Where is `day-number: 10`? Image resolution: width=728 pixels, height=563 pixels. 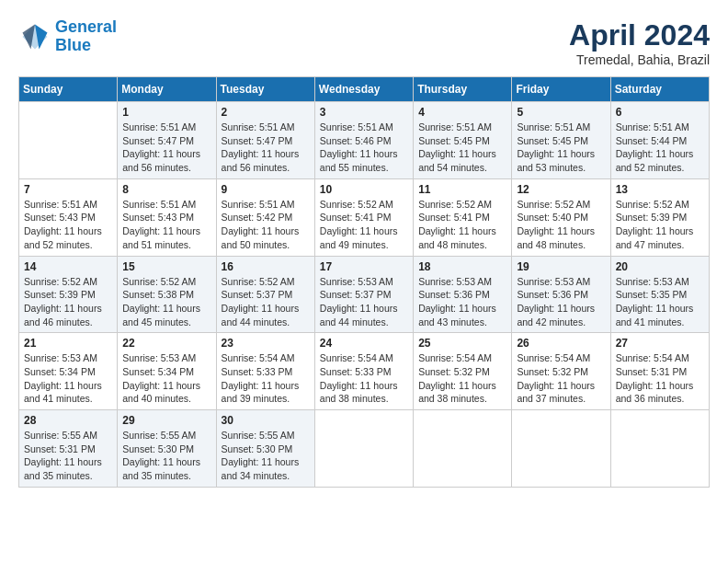 day-number: 10 is located at coordinates (364, 190).